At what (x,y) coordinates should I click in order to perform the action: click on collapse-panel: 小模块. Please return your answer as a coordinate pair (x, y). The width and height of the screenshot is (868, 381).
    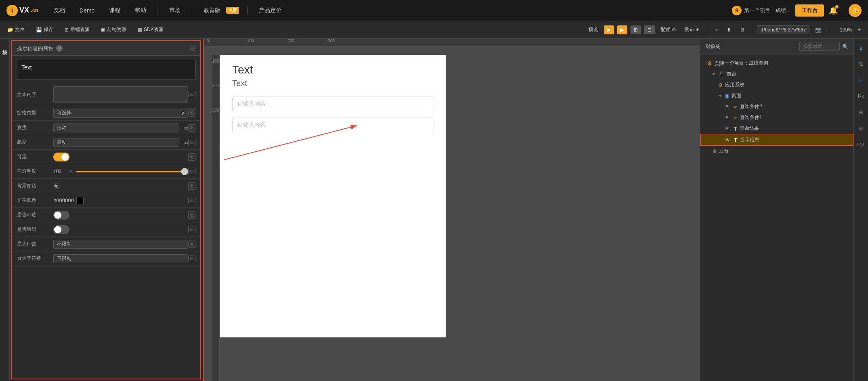
    Looking at the image, I should click on (5, 210).